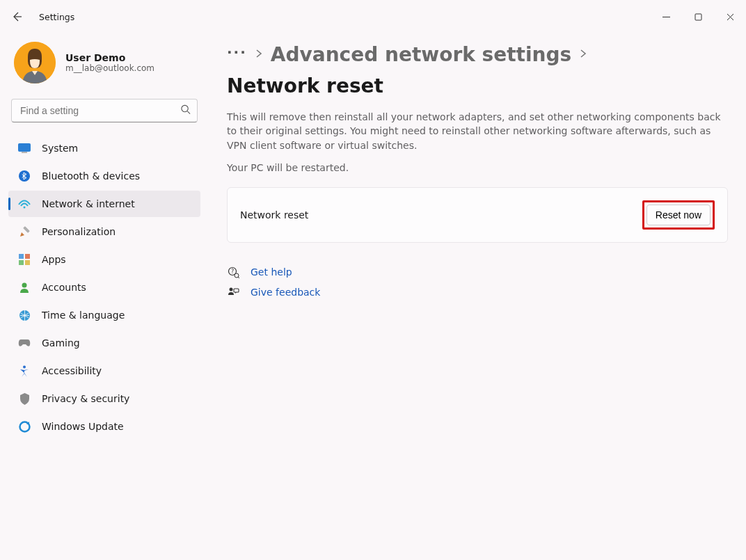 Image resolution: width=746 pixels, height=560 pixels. Describe the element at coordinates (104, 232) in the screenshot. I see `sidebar-item-personalization: Personalization` at that location.